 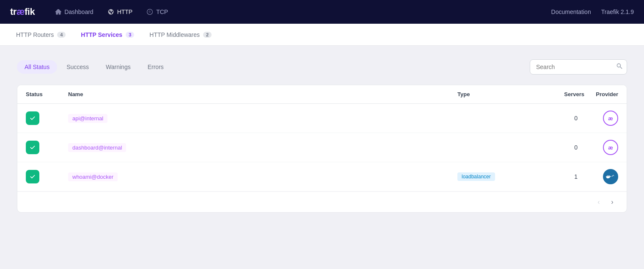 I want to click on filter-errors: Errors, so click(x=156, y=67).